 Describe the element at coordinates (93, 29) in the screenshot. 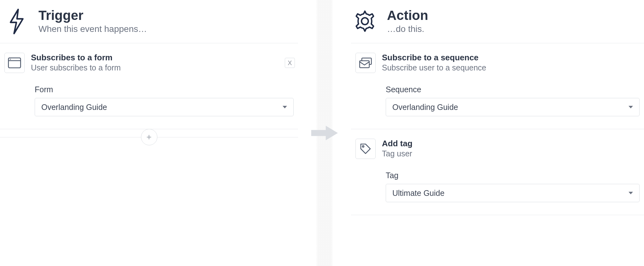

I see `trigger-subtitle: When this event happens…` at that location.